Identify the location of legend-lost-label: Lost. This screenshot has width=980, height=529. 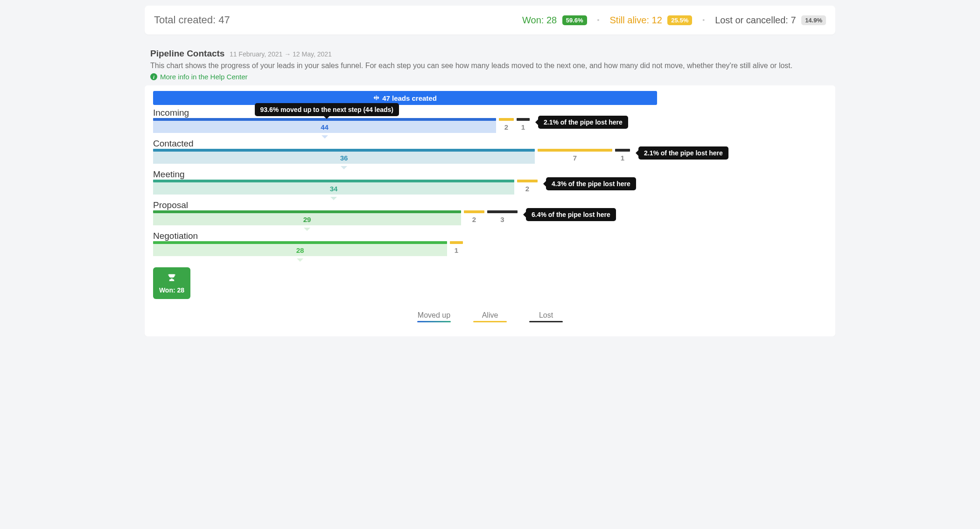
(546, 315).